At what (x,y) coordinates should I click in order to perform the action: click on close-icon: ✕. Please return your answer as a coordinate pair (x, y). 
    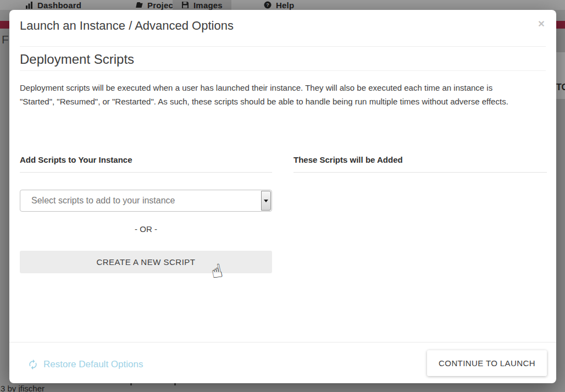
    Looking at the image, I should click on (541, 24).